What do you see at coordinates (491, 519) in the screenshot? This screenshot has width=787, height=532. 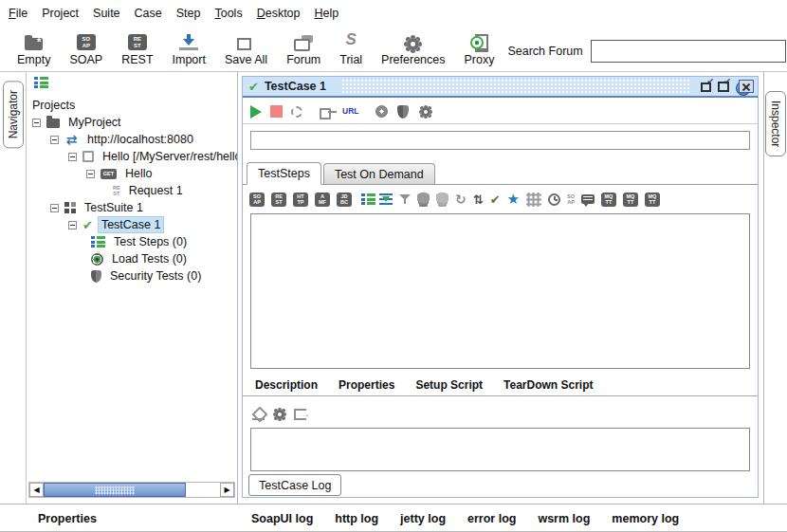 I see `log-bar-item: error log` at bounding box center [491, 519].